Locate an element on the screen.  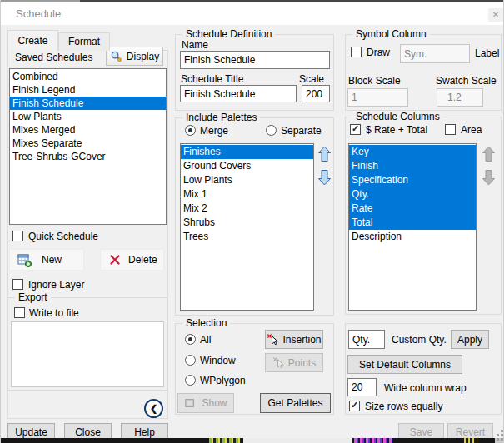
collapse-panel-button: ❮ is located at coordinates (153, 408).